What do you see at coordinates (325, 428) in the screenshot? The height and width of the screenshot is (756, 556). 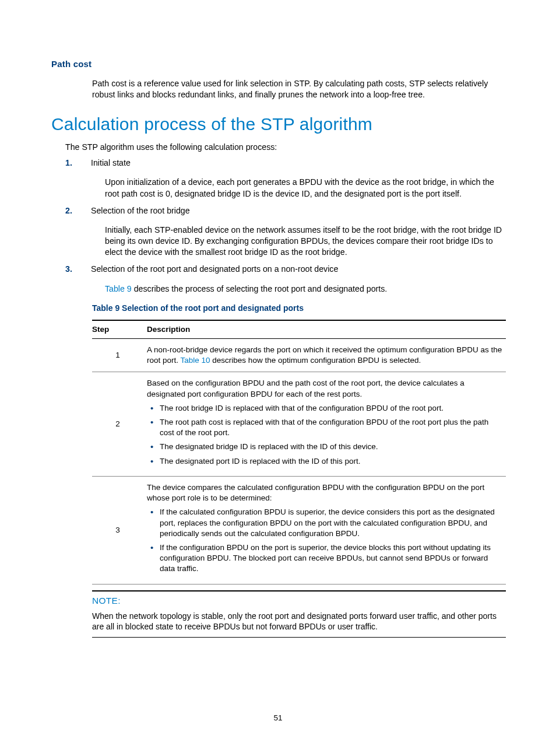 I see `bullet-item: The root path cost is replaced with that…` at bounding box center [325, 428].